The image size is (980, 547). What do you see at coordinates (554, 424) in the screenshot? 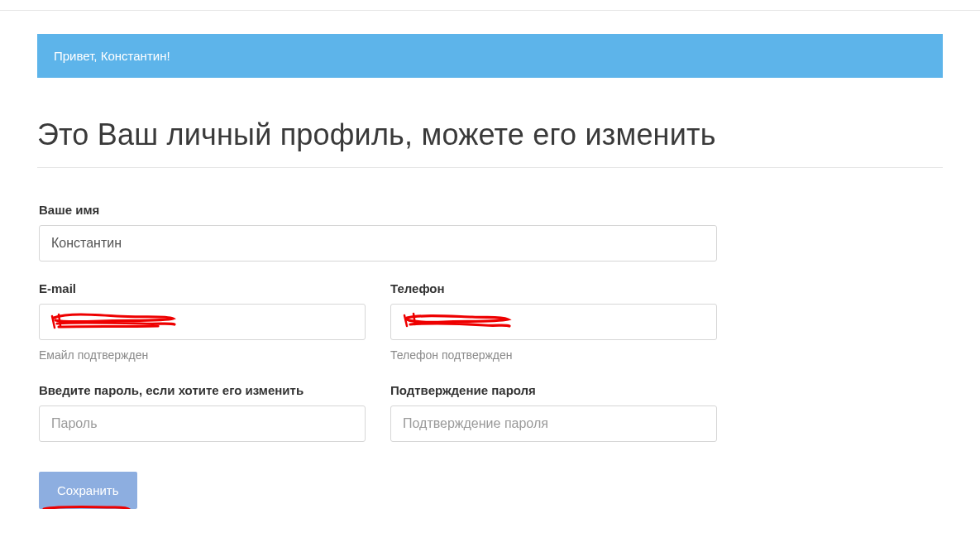
I see `password-confirm-input` at bounding box center [554, 424].